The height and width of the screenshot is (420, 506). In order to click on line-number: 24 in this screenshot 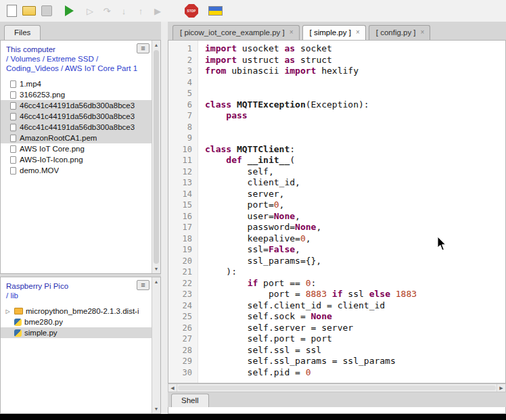, I will do `click(183, 306)`.